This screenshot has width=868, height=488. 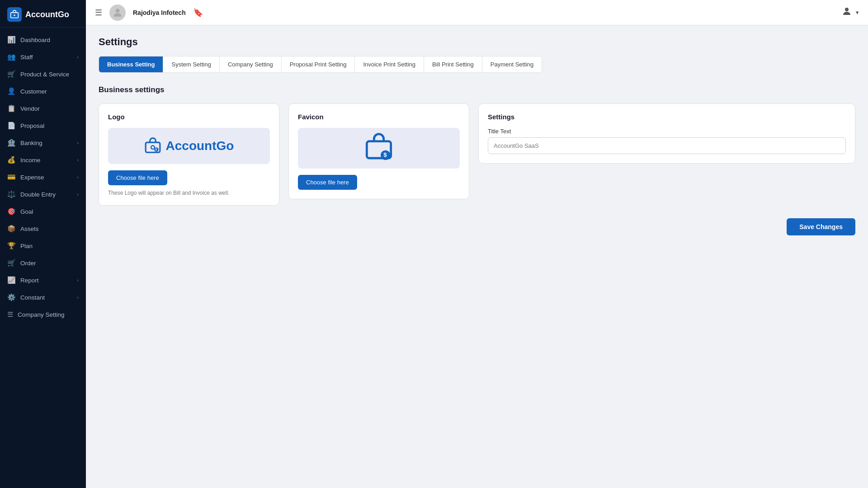 What do you see at coordinates (30, 108) in the screenshot?
I see `sidebar-label-vendor: Vendor` at bounding box center [30, 108].